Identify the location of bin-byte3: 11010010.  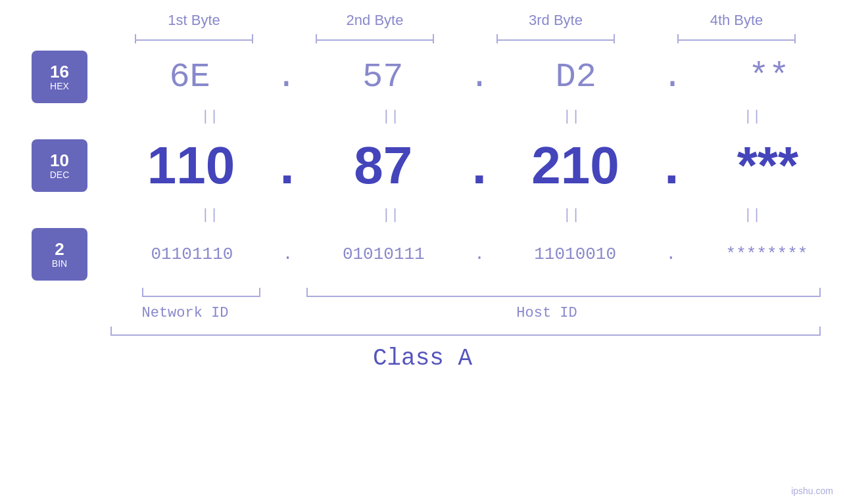
(575, 254).